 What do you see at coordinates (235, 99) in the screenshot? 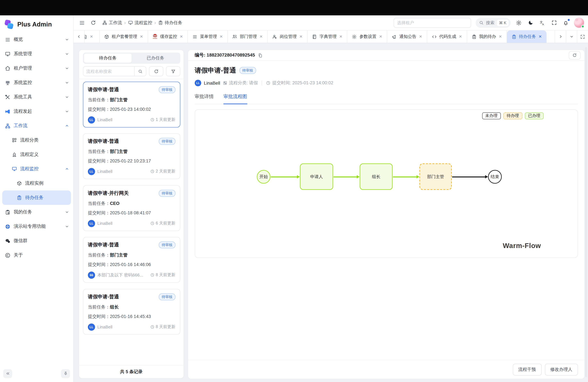
I see `tab-approval-diagram: 审批流程图` at bounding box center [235, 99].